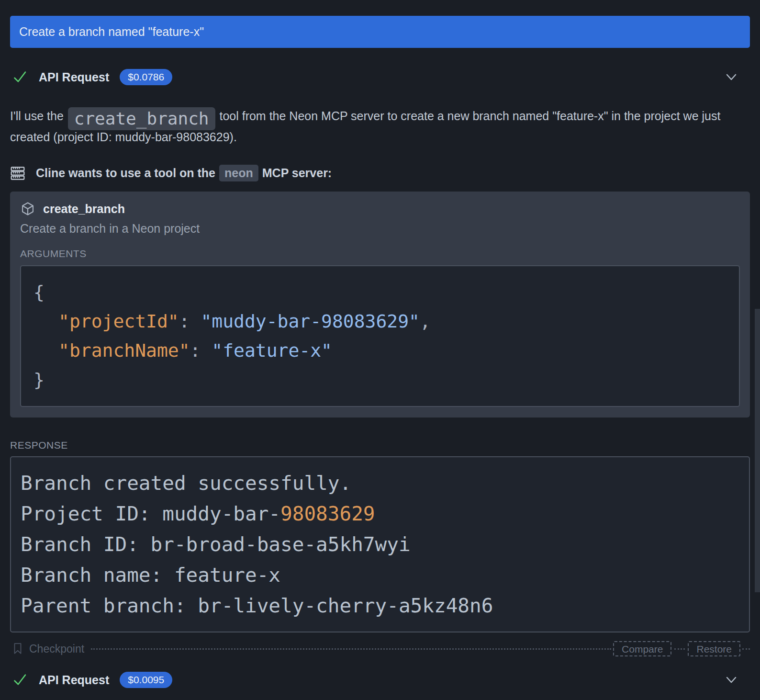  What do you see at coordinates (380, 77) in the screenshot?
I see `api-request-header-1: API Request $0.0786` at bounding box center [380, 77].